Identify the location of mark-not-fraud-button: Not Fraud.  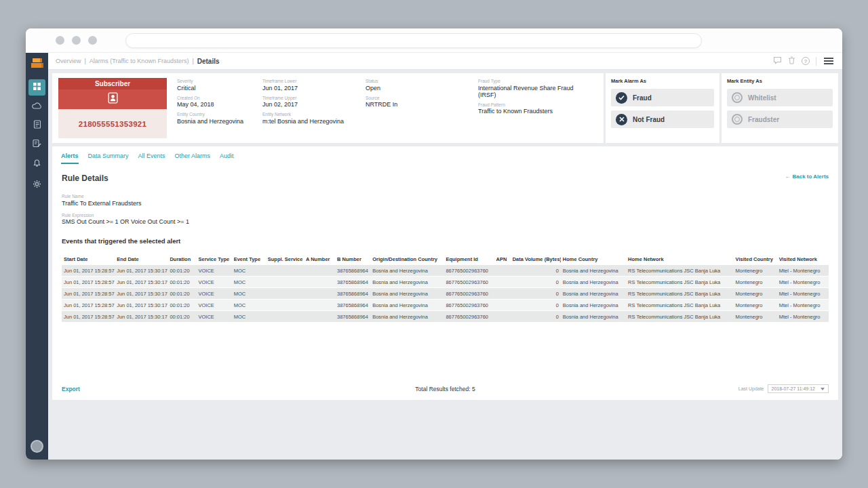
(663, 119).